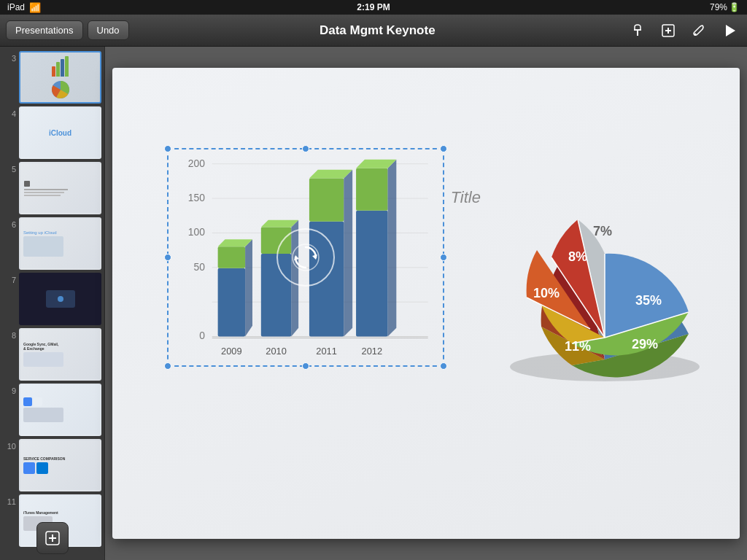  I want to click on status-left: iPad 📶, so click(24, 7).